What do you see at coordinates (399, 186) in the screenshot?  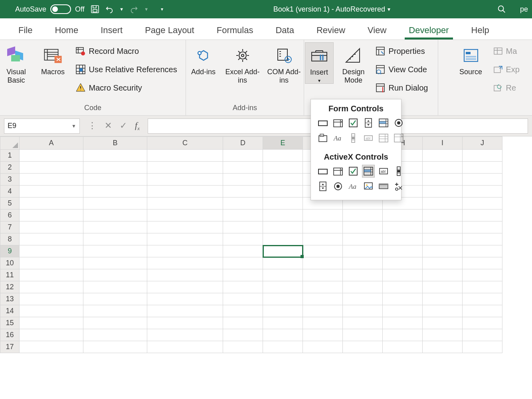 I see `activex-control-more-controls-icon` at bounding box center [399, 186].